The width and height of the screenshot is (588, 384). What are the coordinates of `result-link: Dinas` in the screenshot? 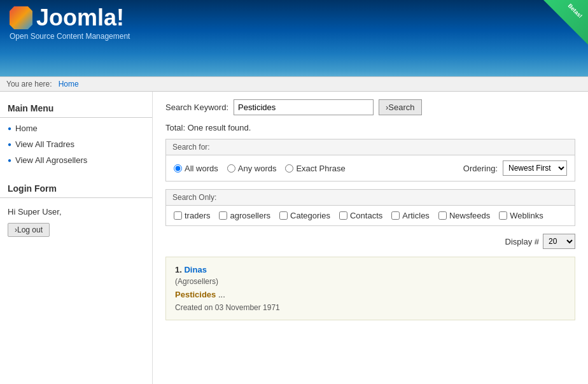 It's located at (195, 270).